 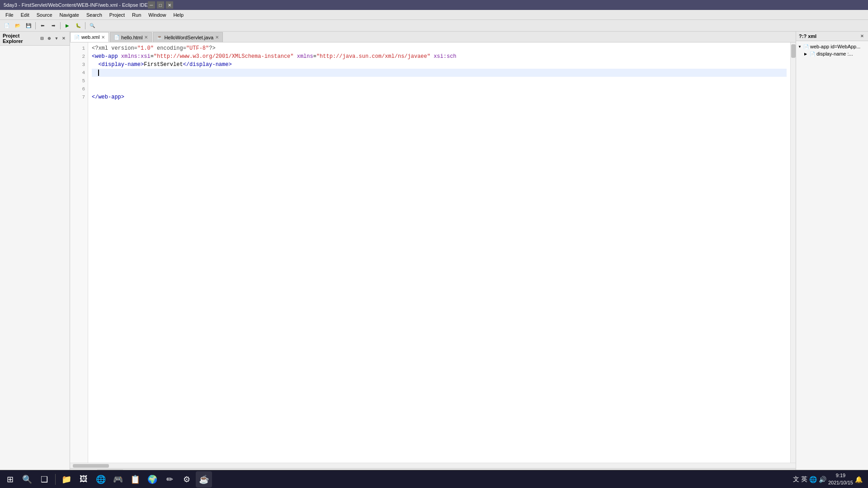 What do you see at coordinates (434, 479) in the screenshot?
I see `taskbar: ⊞ 🔍 ❑ 📁 🖼 🌐 🎮 📋 🌍 ✏ ⚙ ☕ 文 英 🌐 🔊 9:19 202…` at bounding box center [434, 479].